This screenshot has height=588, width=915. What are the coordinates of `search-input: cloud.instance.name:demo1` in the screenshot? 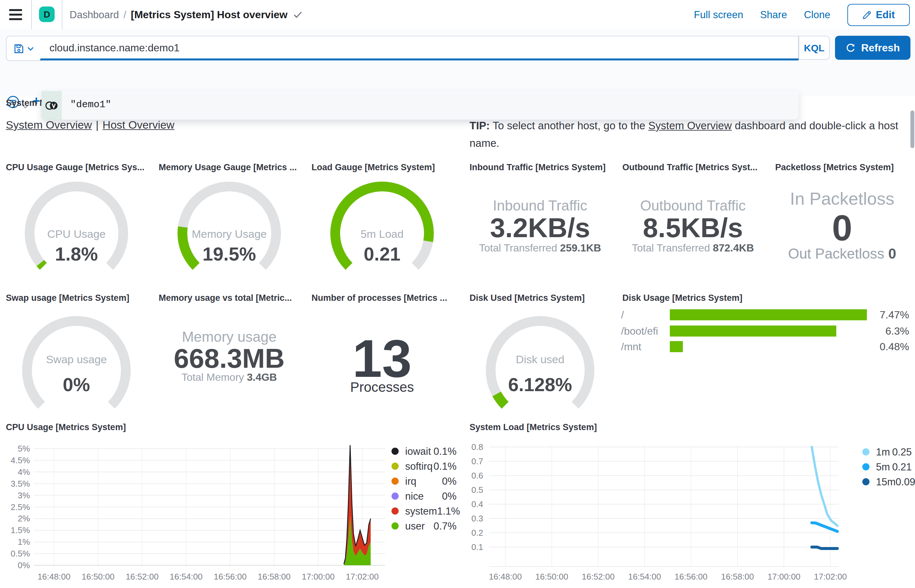 It's located at (419, 48).